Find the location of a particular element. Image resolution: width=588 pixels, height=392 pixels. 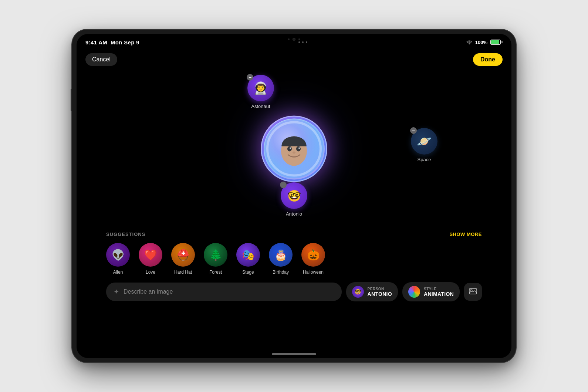

astonaut-emoji: 👨‍🚀 is located at coordinates (261, 88).